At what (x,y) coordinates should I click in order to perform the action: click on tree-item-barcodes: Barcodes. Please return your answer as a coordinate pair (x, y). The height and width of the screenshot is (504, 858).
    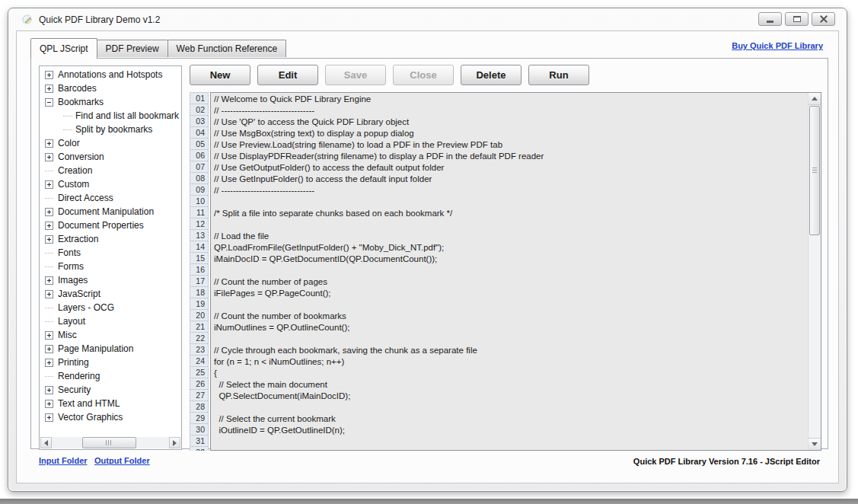
    Looking at the image, I should click on (110, 88).